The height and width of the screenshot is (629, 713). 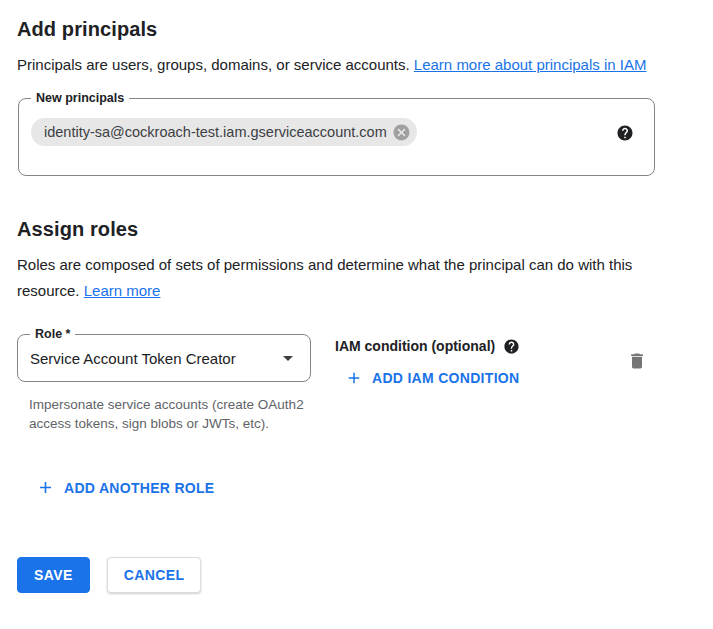 I want to click on chevron-down-icon, so click(x=288, y=358).